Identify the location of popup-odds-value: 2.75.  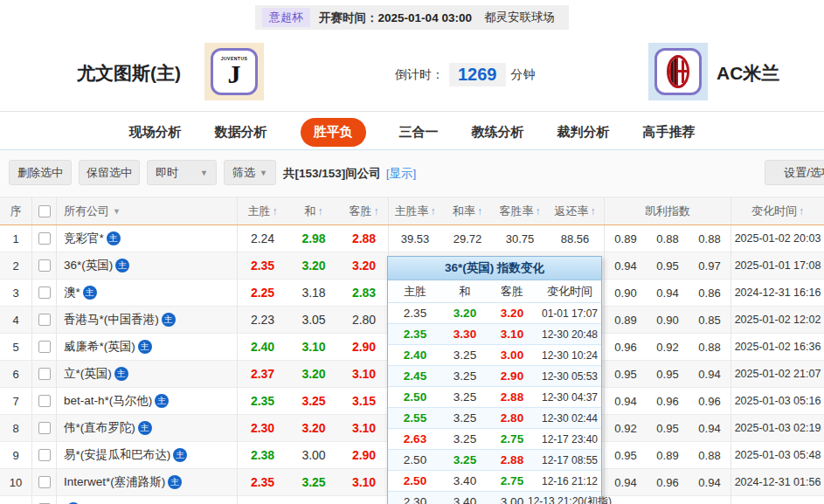
(512, 480).